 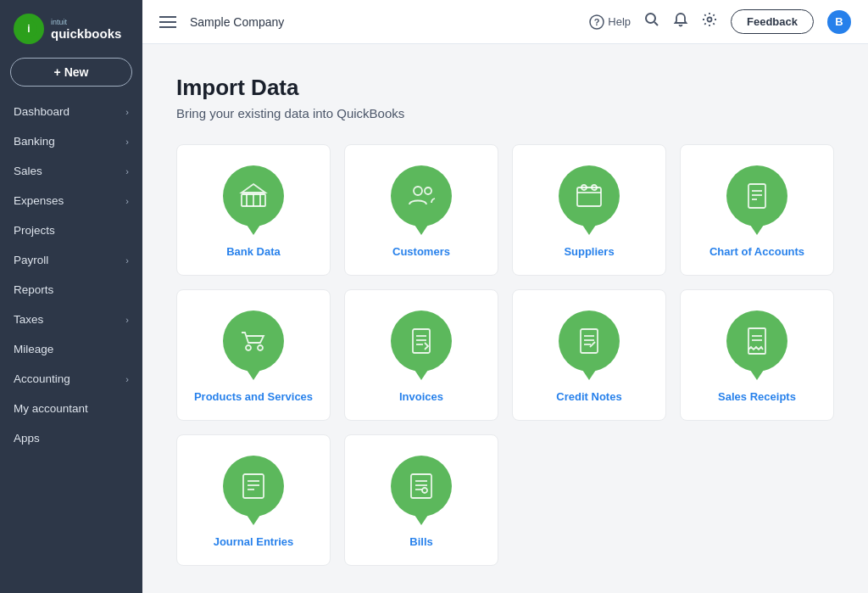 What do you see at coordinates (253, 251) in the screenshot?
I see `card-label-bank: Bank Data` at bounding box center [253, 251].